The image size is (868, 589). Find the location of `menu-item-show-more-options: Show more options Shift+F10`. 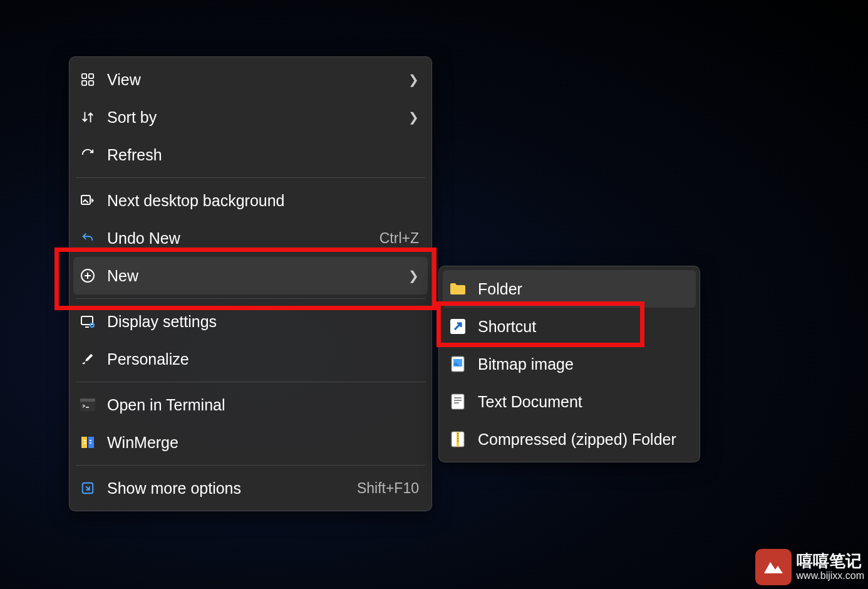

menu-item-show-more-options: Show more options Shift+F10 is located at coordinates (251, 488).